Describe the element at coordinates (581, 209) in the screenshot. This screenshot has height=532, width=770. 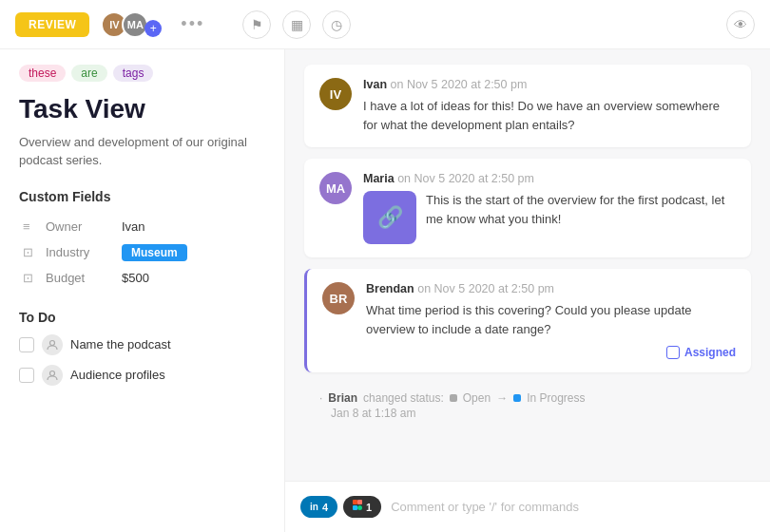
I see `comment-text-maria: This is the start of the overview for th…` at that location.